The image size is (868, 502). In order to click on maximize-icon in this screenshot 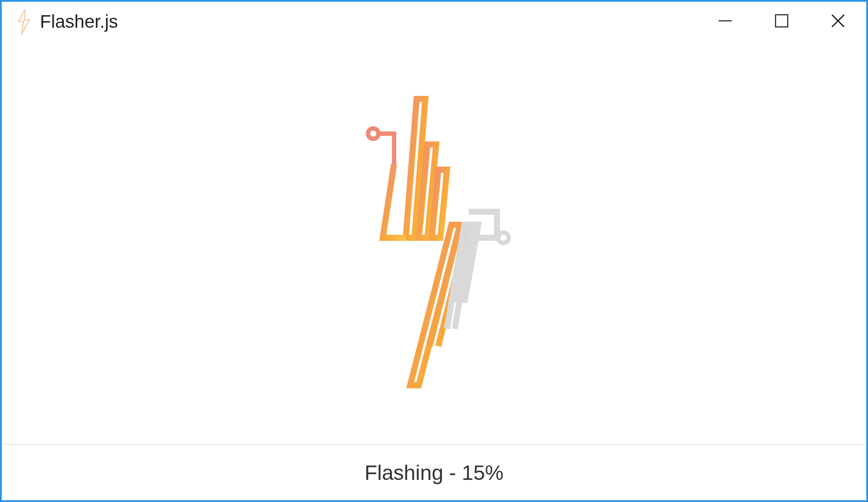, I will do `click(782, 22)`.